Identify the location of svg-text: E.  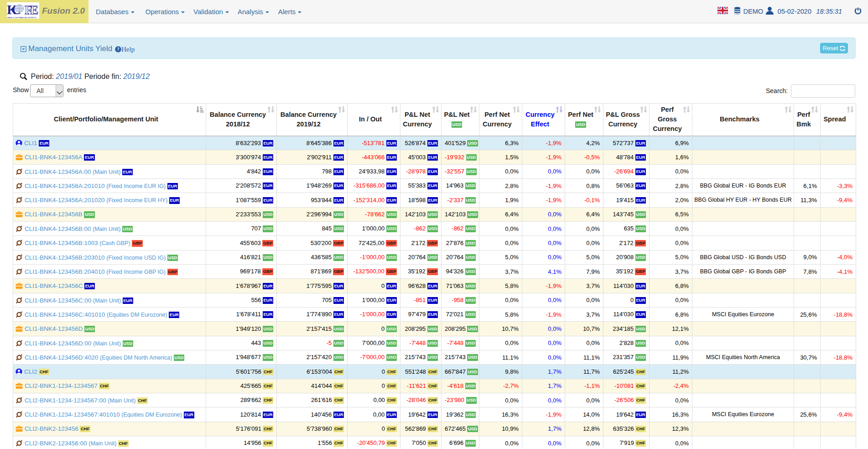
(34, 10).